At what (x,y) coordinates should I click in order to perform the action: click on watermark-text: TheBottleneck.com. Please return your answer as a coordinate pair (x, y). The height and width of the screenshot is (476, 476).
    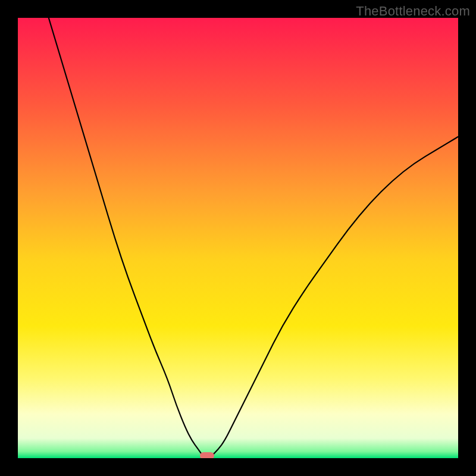
    Looking at the image, I should click on (413, 11).